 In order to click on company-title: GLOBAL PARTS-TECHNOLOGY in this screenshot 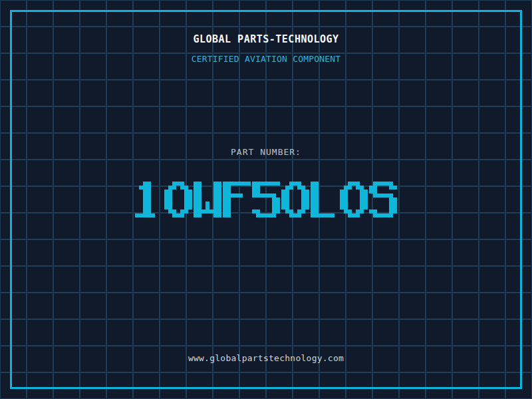, I will do `click(266, 39)`.